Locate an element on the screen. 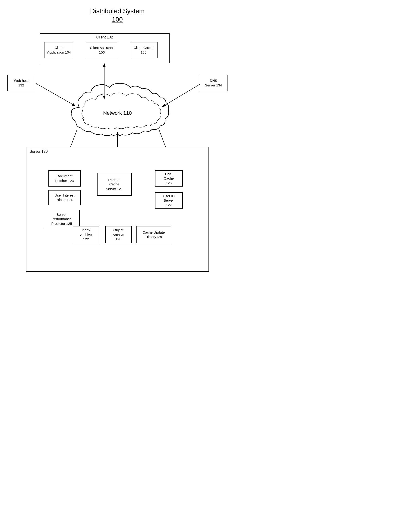 The height and width of the screenshot is (505, 420). title-line1: Distributed System is located at coordinates (117, 11).